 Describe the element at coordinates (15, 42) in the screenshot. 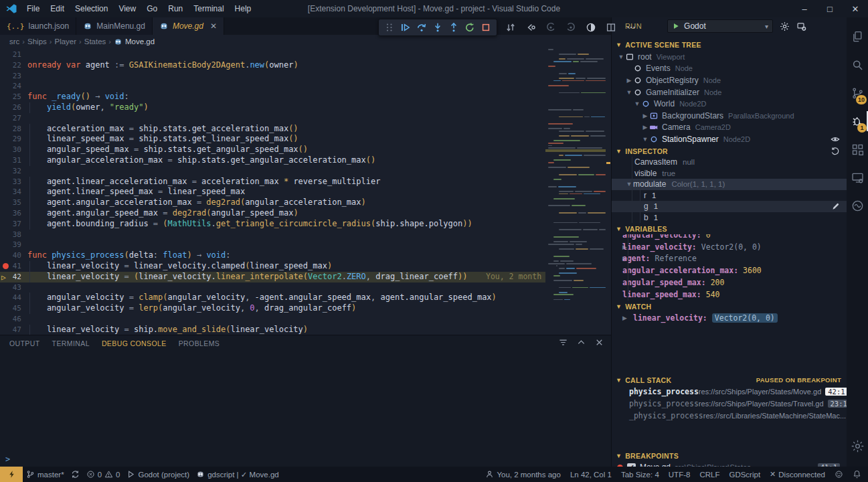

I see `breadcrumb-item: src` at that location.